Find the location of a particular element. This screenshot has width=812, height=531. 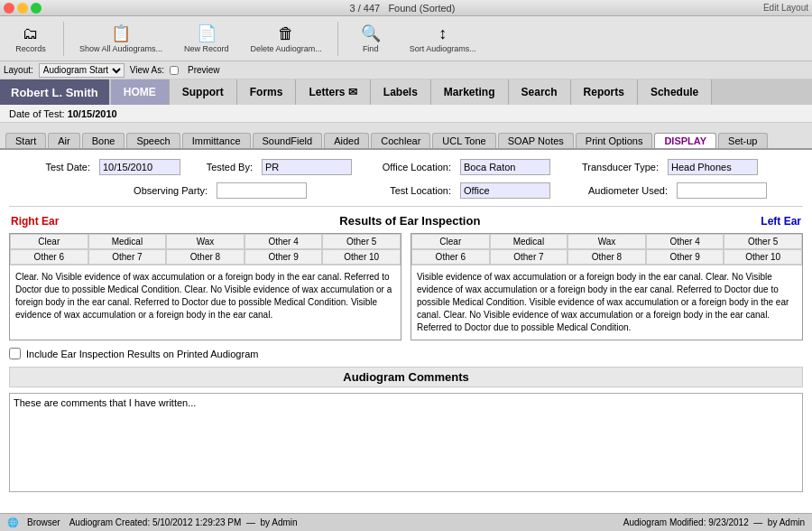

left-other4-btn: Other 4 is located at coordinates (686, 242).